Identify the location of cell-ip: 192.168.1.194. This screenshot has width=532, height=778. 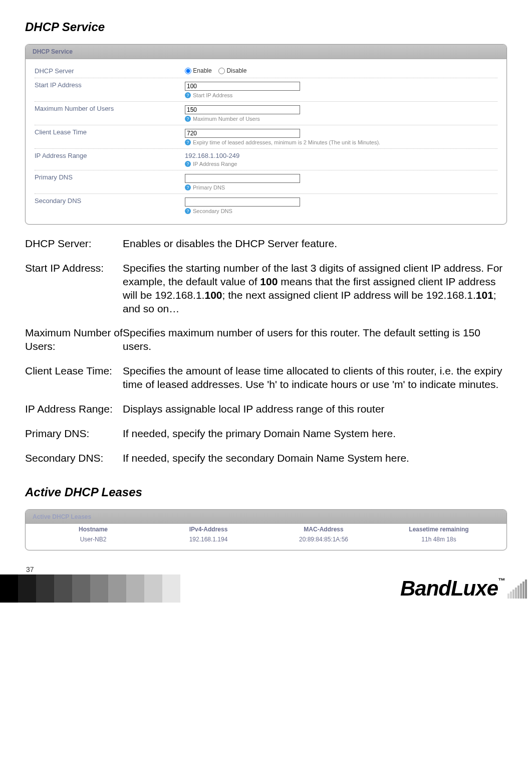
(208, 539).